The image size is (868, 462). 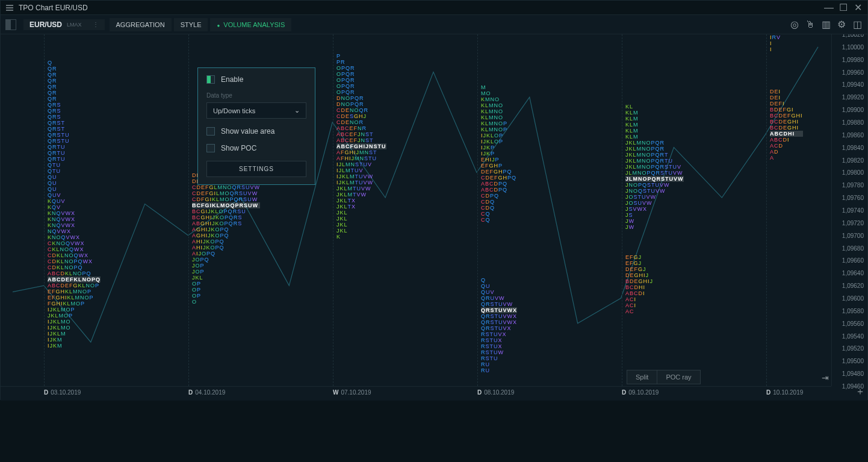 What do you see at coordinates (74, 123) in the screenshot?
I see `tpo-row: Q R S T` at bounding box center [74, 123].